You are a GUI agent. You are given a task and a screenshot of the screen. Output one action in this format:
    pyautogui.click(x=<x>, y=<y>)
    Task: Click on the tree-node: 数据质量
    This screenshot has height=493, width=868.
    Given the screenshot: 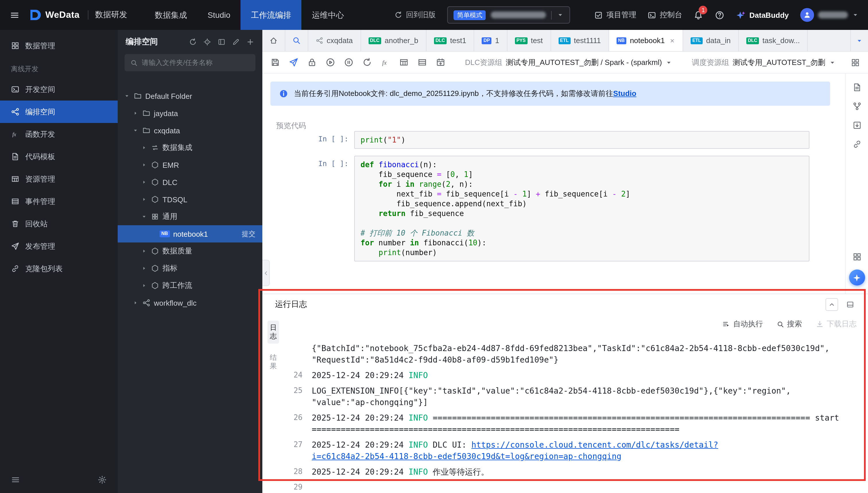 What is the action you would take?
    pyautogui.click(x=190, y=251)
    